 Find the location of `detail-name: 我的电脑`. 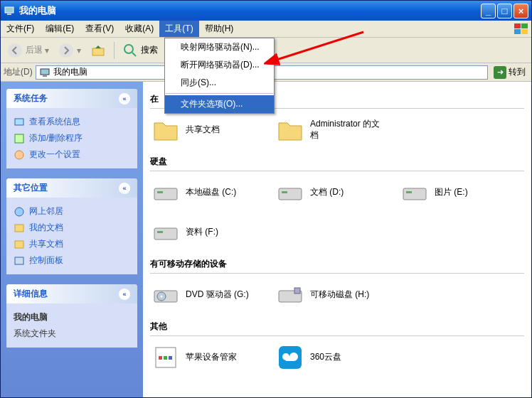

detail-name: 我的电脑 is located at coordinates (72, 317).